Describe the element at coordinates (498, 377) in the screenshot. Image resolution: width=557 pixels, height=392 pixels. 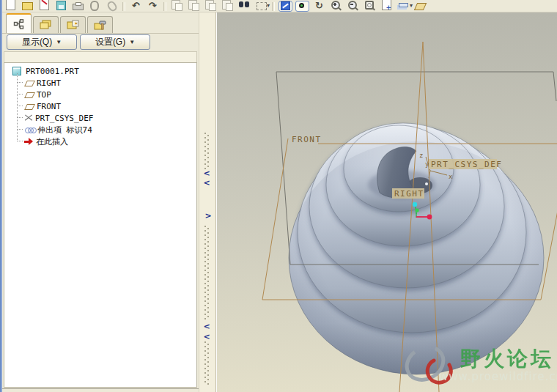
I see `watermark-url: www.proewildfire.cn` at that location.